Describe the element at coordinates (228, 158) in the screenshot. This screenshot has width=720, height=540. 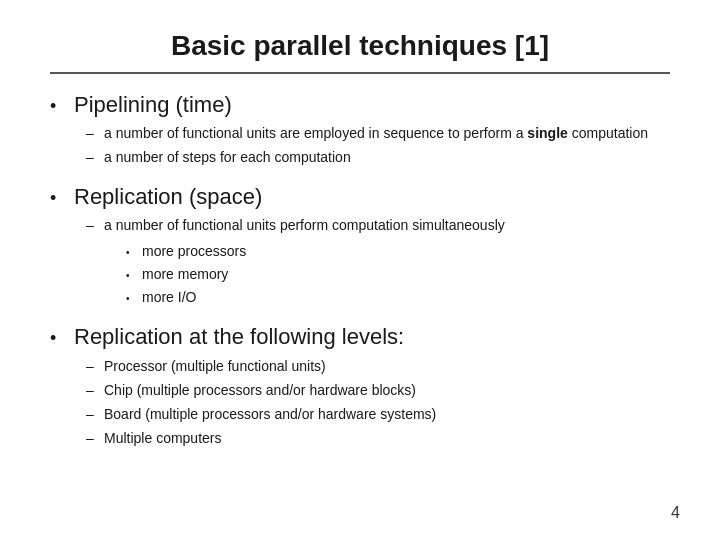
I see `pipelining-sub-2-text: a number of steps for each computation` at that location.